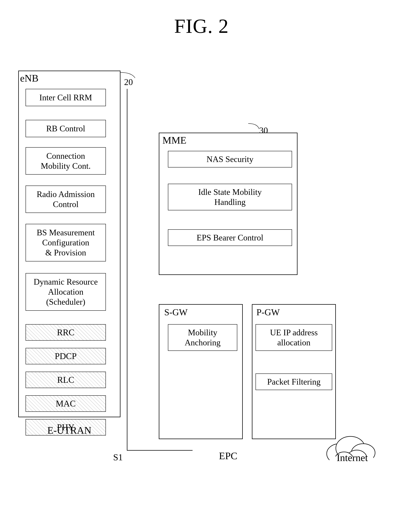 This screenshot has width=403, height=532. I want to click on bs-measurement-box: BS MeasurementConfiguration& Provision, so click(66, 243).